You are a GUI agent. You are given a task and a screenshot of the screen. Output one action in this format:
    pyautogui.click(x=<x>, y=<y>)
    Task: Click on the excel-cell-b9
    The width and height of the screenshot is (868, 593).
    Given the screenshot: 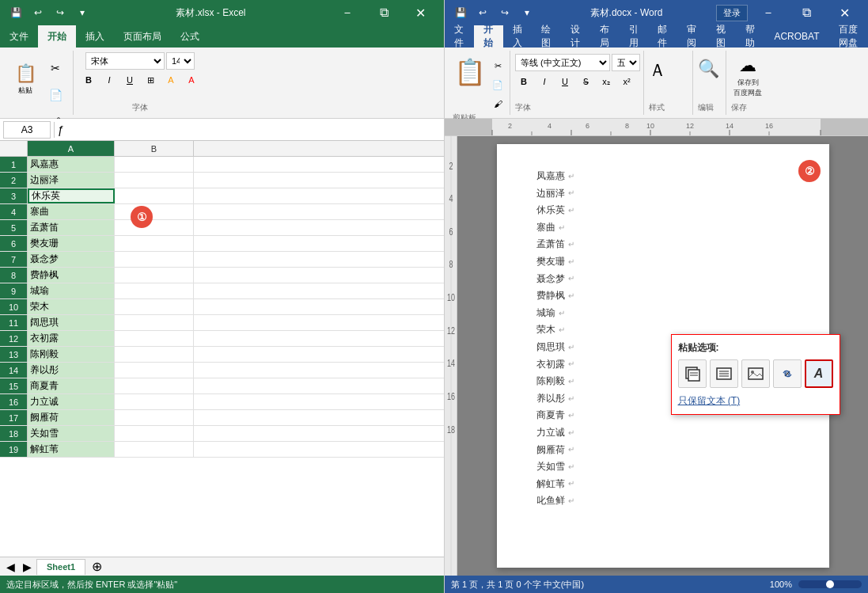 What is the action you would take?
    pyautogui.click(x=154, y=291)
    